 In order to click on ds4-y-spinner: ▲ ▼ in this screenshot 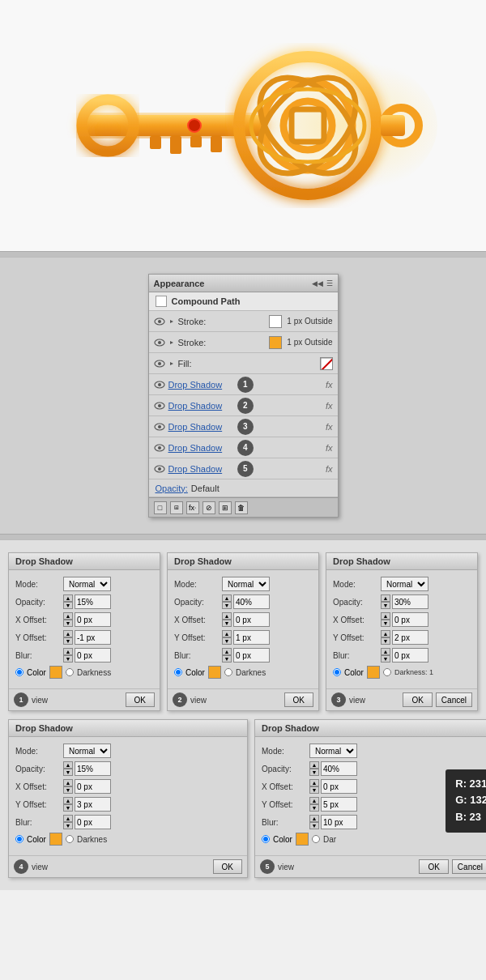, I will do `click(68, 804)`.